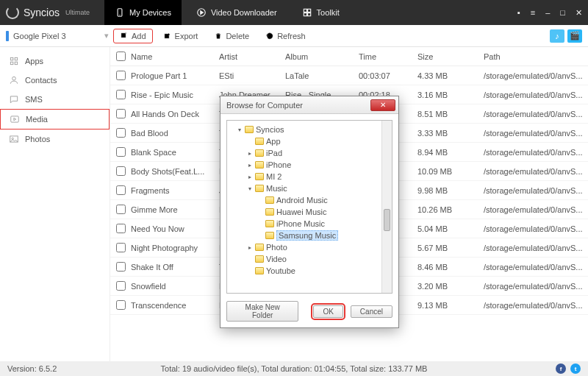  Describe the element at coordinates (322, 57) in the screenshot. I see `col-album: Album` at that location.